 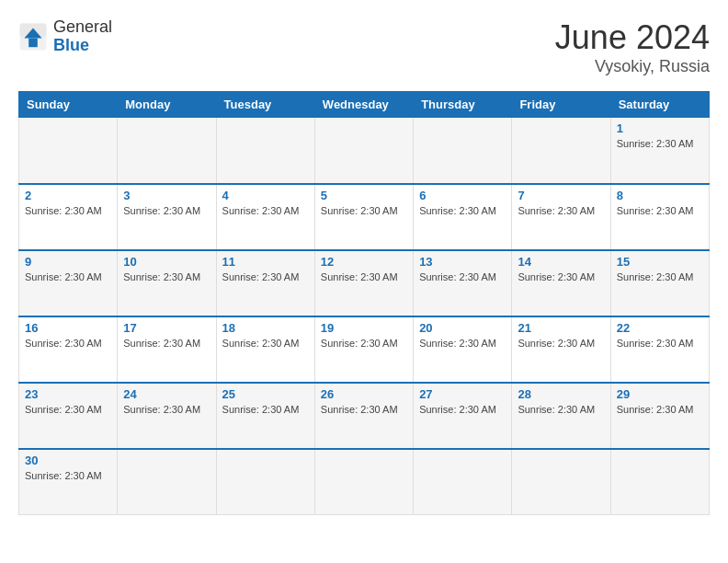 What do you see at coordinates (166, 394) in the screenshot?
I see `day-number: 24` at bounding box center [166, 394].